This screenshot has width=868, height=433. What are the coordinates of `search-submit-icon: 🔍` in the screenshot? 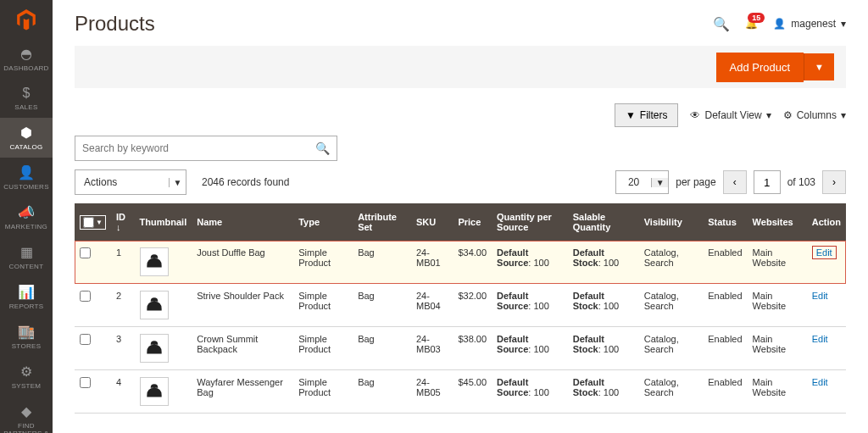 It's located at (322, 148).